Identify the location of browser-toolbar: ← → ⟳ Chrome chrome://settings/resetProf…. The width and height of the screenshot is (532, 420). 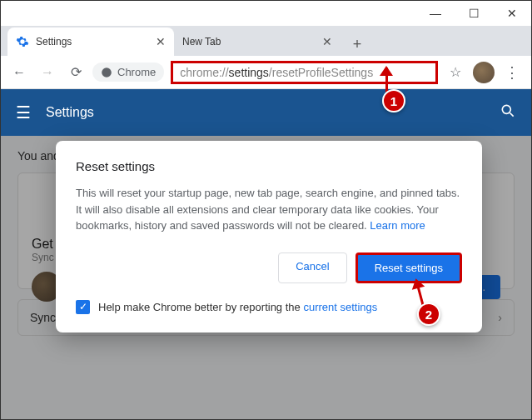
(266, 72).